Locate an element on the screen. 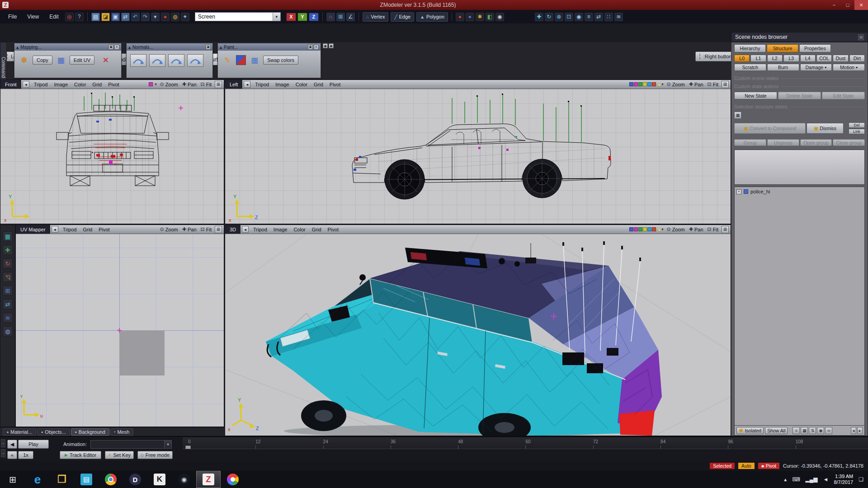 This screenshot has width=868, height=488. auto-indicator: Auto is located at coordinates (746, 466).